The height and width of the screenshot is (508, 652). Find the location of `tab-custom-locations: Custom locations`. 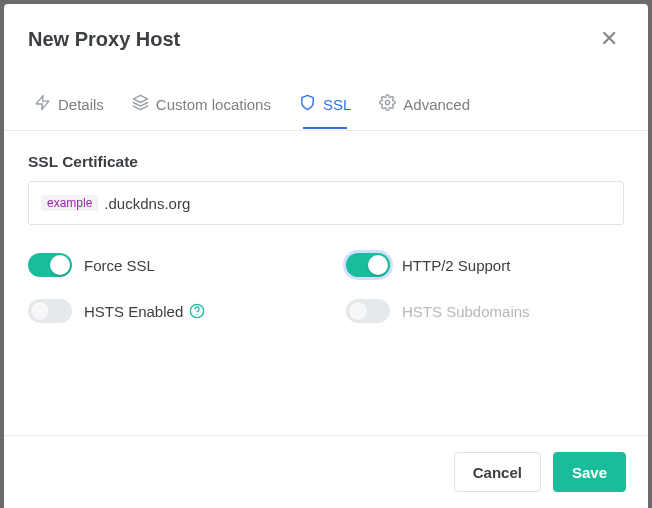

tab-custom-locations: Custom locations is located at coordinates (202, 108).